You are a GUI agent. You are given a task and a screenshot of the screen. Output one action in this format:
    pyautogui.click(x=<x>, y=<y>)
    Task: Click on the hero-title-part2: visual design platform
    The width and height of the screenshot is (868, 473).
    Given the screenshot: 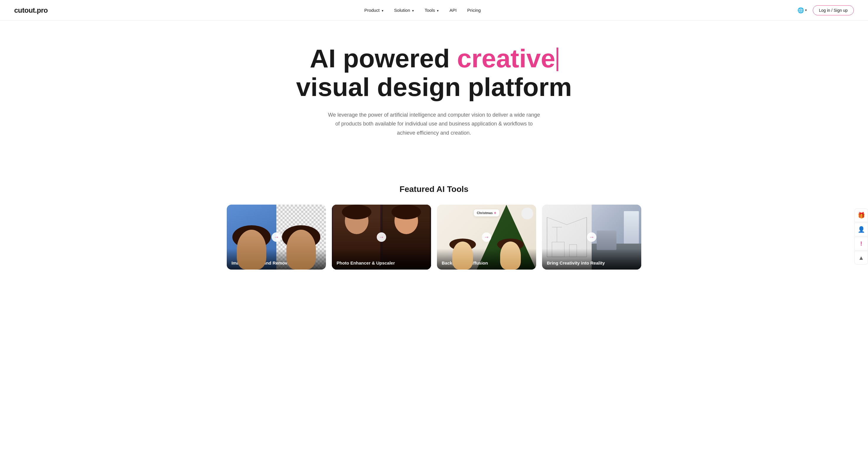 What is the action you would take?
    pyautogui.click(x=434, y=87)
    